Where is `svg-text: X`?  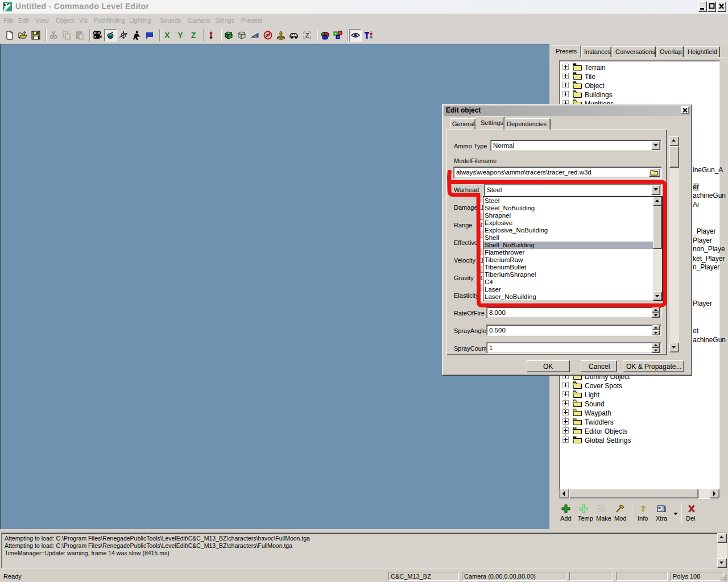 svg-text: X is located at coordinates (167, 35).